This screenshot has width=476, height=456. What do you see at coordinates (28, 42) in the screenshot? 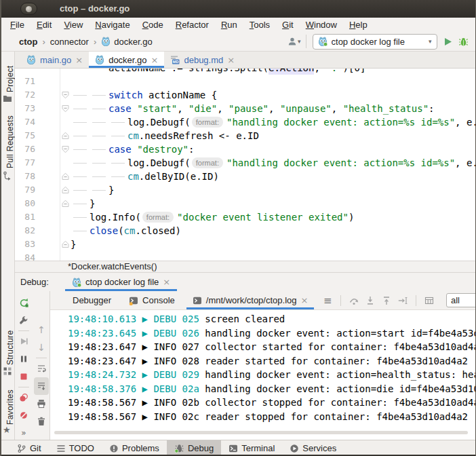
I see `breadcrumb-project: ctop` at bounding box center [28, 42].